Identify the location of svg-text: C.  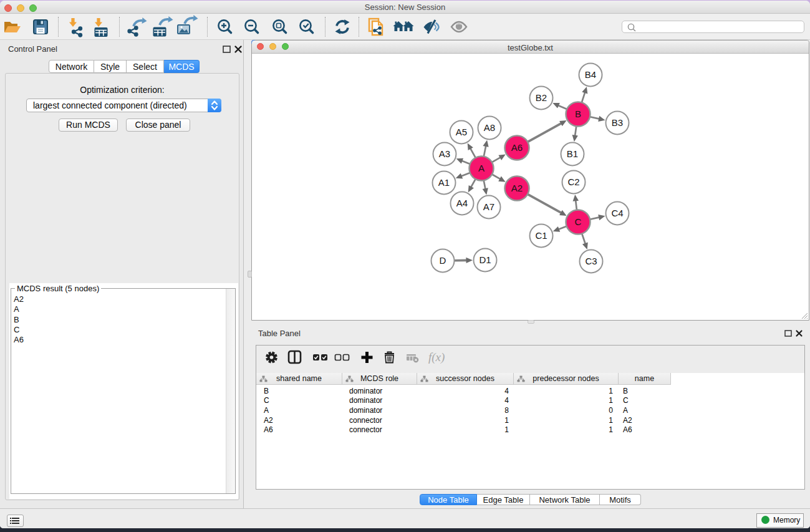
(579, 222).